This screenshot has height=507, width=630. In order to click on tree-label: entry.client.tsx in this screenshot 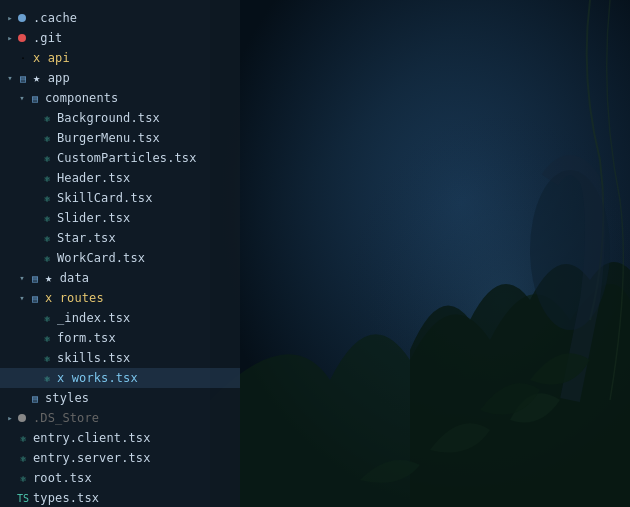, I will do `click(92, 438)`.